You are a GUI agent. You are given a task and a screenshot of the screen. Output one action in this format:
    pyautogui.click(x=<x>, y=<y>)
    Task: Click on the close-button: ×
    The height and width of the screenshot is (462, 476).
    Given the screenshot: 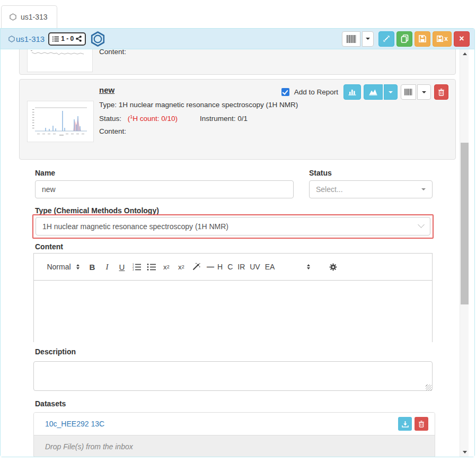 What is the action you would take?
    pyautogui.click(x=462, y=39)
    